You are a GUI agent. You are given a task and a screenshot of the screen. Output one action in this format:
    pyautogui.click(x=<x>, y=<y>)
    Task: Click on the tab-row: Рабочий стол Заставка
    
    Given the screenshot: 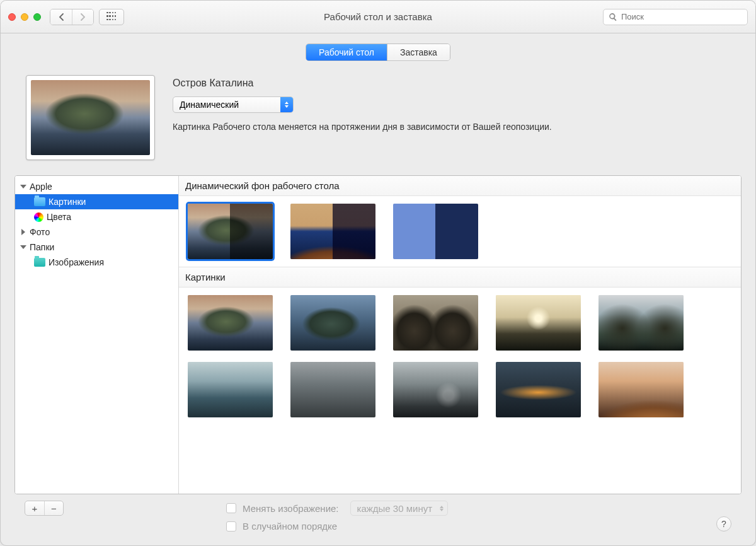 What is the action you would take?
    pyautogui.click(x=378, y=52)
    